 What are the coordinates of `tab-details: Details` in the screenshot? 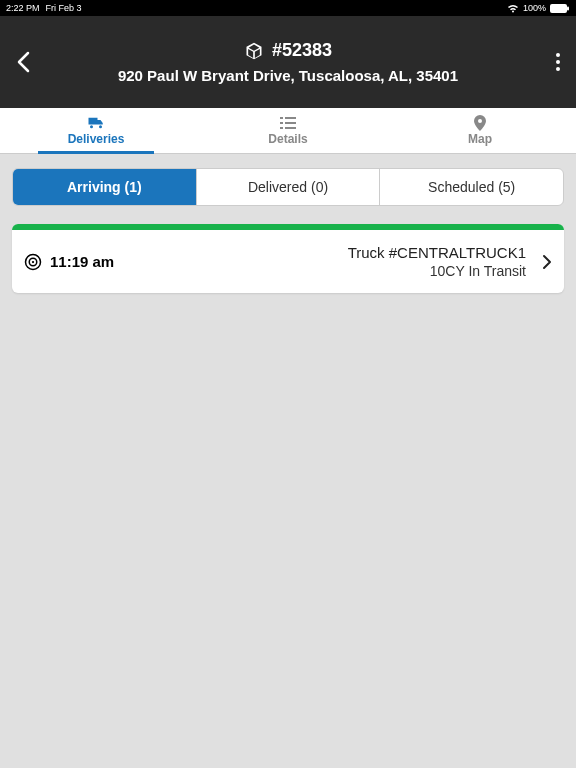 It's located at (288, 130).